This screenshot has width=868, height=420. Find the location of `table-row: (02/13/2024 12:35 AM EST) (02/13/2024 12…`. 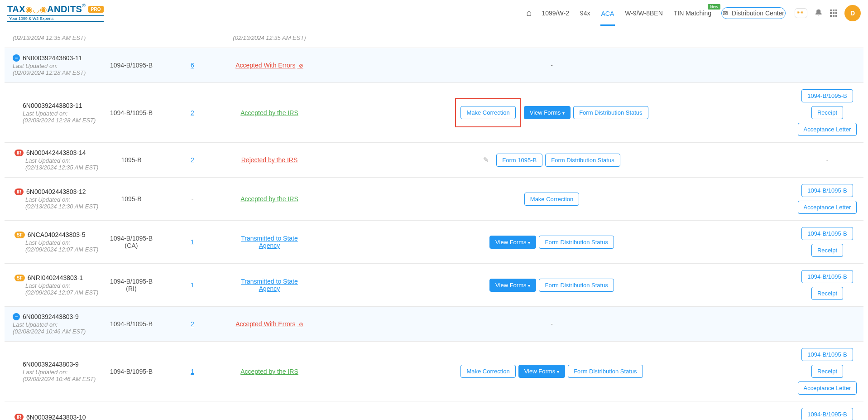

table-row: (02/13/2024 12:35 AM EST) (02/13/2024 12… is located at coordinates (434, 38).